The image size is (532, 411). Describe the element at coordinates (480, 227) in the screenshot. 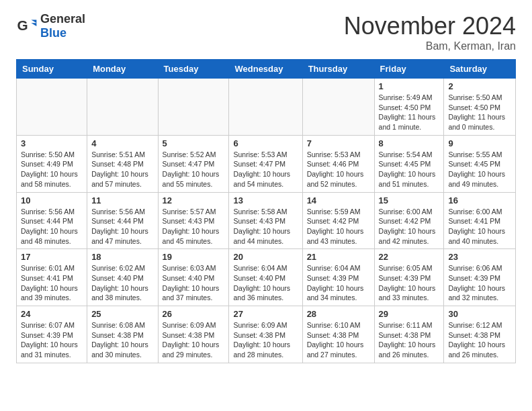

I see `day-info: Sunrise: 6:00 AM Sunset: 4:41 PM Dayligh…` at that location.